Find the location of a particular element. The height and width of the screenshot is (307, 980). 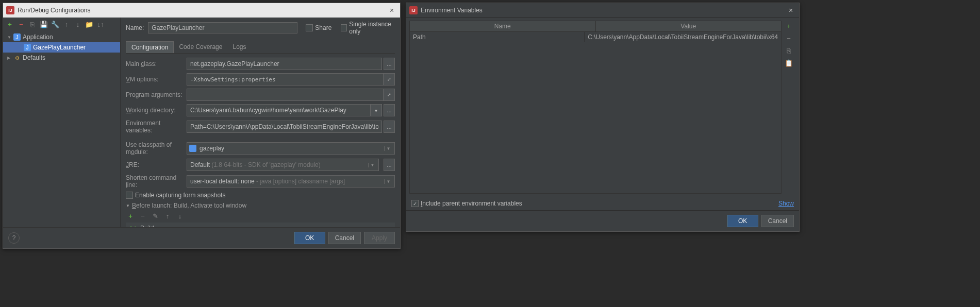

before-launch-toolbar: + − ✎ ↑ ↓ is located at coordinates (260, 216).